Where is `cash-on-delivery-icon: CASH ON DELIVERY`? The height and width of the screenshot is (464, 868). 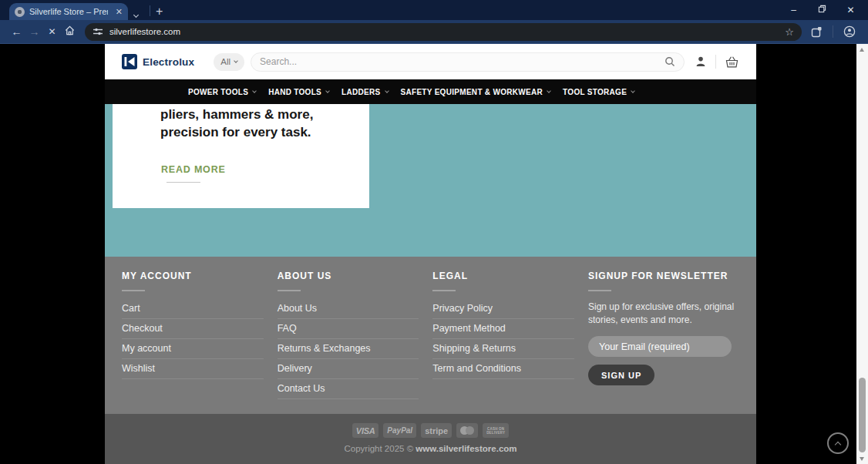 cash-on-delivery-icon: CASH ON DELIVERY is located at coordinates (496, 430).